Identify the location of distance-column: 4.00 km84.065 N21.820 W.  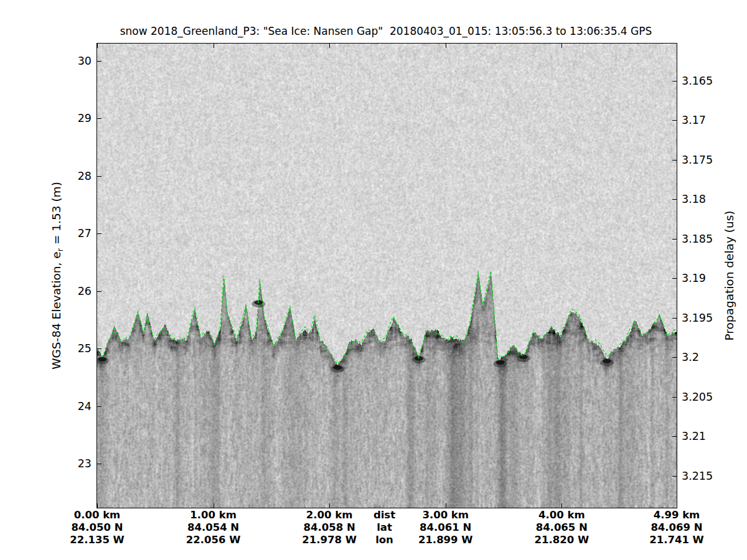
(561, 528).